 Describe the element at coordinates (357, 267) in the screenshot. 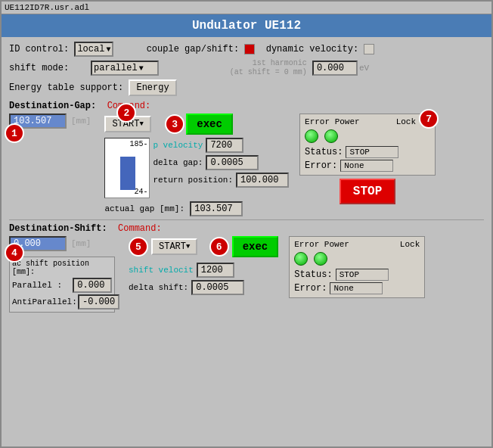

I see `shift-error-box: Error Power Lock Status: STOP Error:` at that location.